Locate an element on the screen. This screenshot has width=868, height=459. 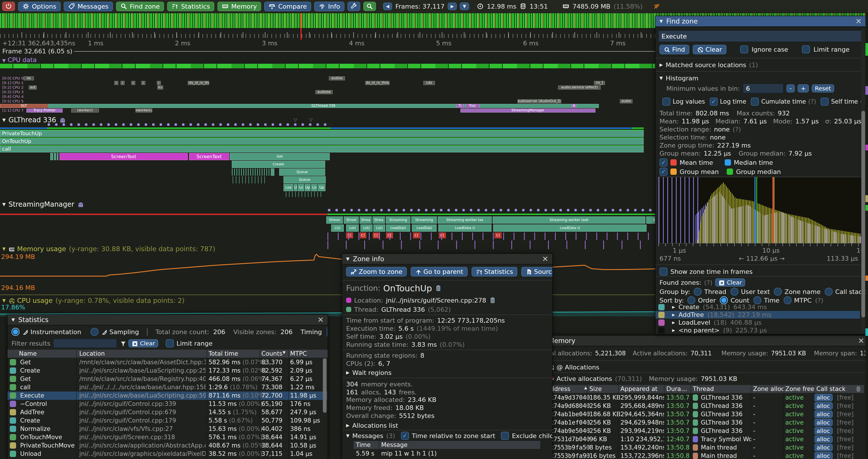
memory-row: 0x74ab1ef040 256 KB 294,629,948ns 13:50.… is located at coordinates (703, 423).